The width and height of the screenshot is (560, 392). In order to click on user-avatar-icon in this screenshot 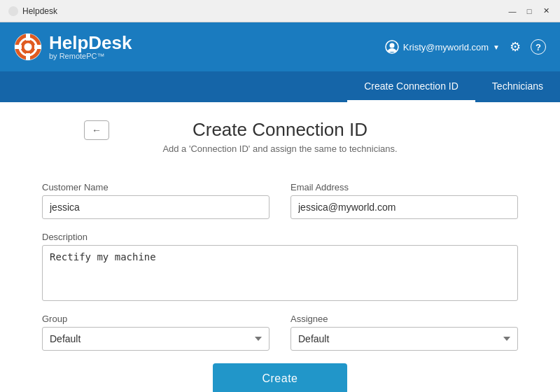, I will do `click(392, 47)`.